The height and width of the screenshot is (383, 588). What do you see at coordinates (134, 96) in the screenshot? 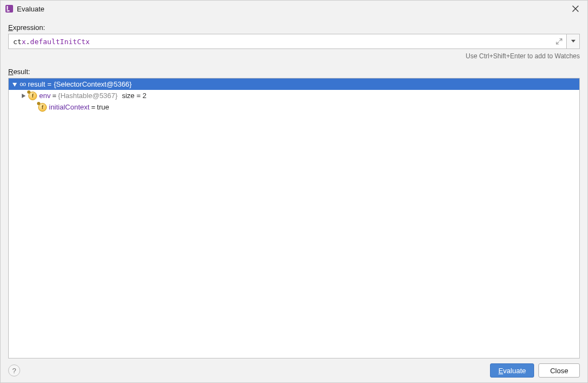
I see `field-suffix: size = 2` at bounding box center [134, 96].